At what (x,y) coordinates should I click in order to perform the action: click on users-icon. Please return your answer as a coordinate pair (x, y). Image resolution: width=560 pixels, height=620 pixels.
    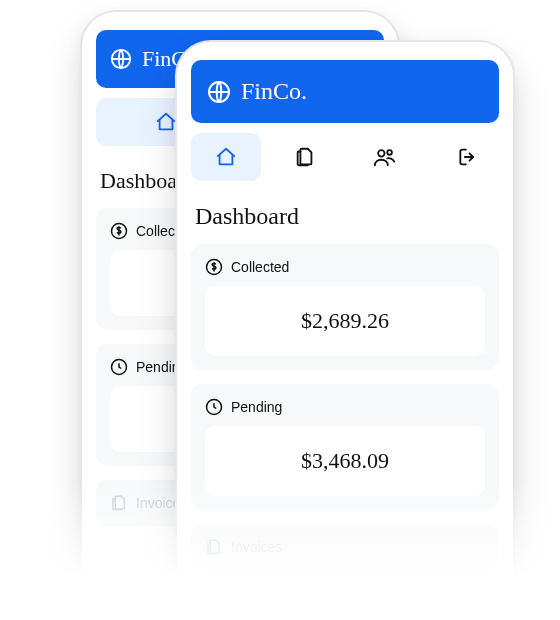
    Looking at the image, I should click on (385, 157).